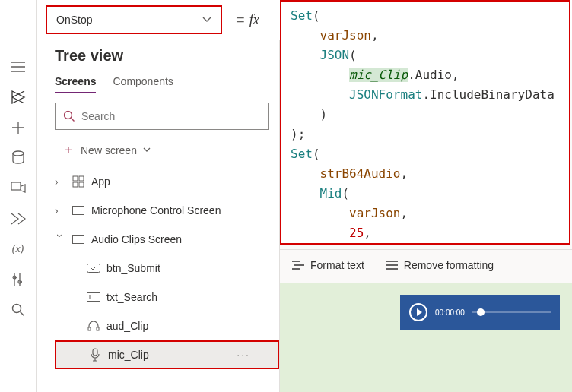  What do you see at coordinates (134, 20) in the screenshot?
I see `property-dropdown: OnStop` at bounding box center [134, 20].